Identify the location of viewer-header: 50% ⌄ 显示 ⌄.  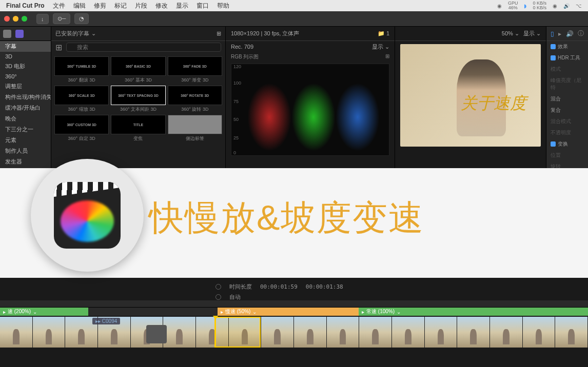
(471, 34).